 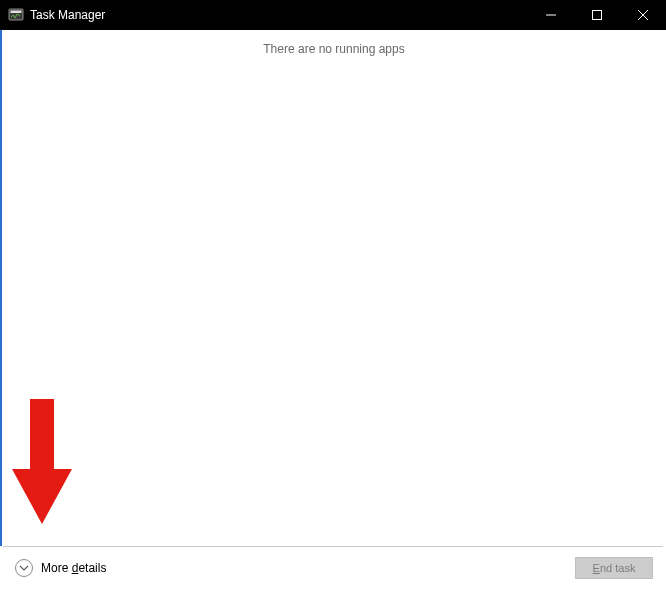 What do you see at coordinates (551, 15) in the screenshot?
I see `minimize-button` at bounding box center [551, 15].